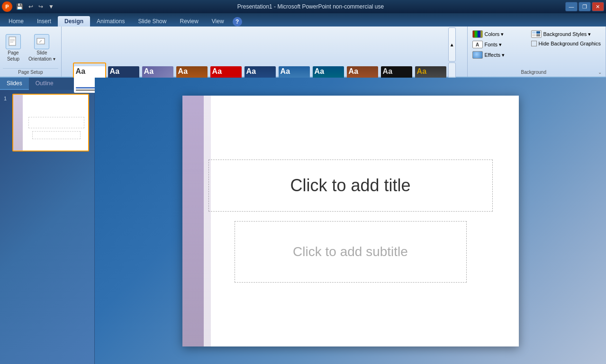  What do you see at coordinates (351, 252) in the screenshot?
I see `slide-subtitle-text: Click to add subtitle` at bounding box center [351, 252].